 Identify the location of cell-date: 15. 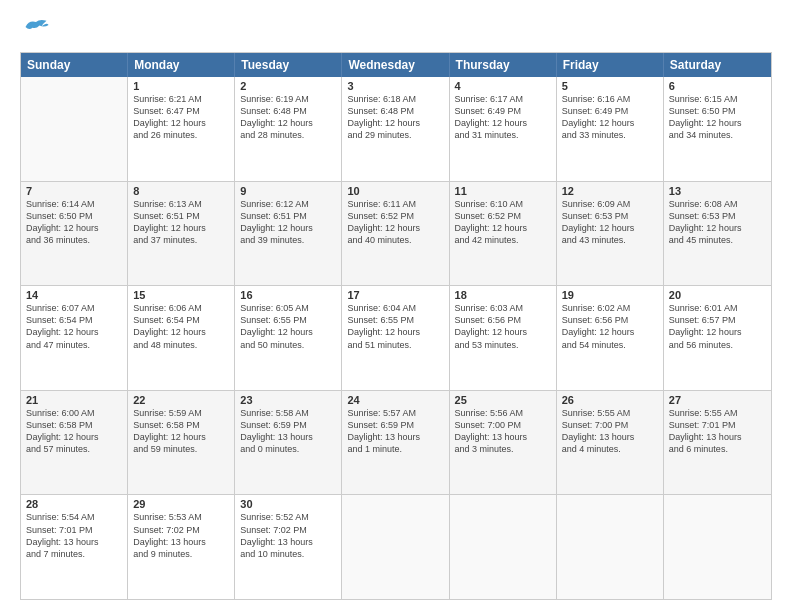
(181, 295).